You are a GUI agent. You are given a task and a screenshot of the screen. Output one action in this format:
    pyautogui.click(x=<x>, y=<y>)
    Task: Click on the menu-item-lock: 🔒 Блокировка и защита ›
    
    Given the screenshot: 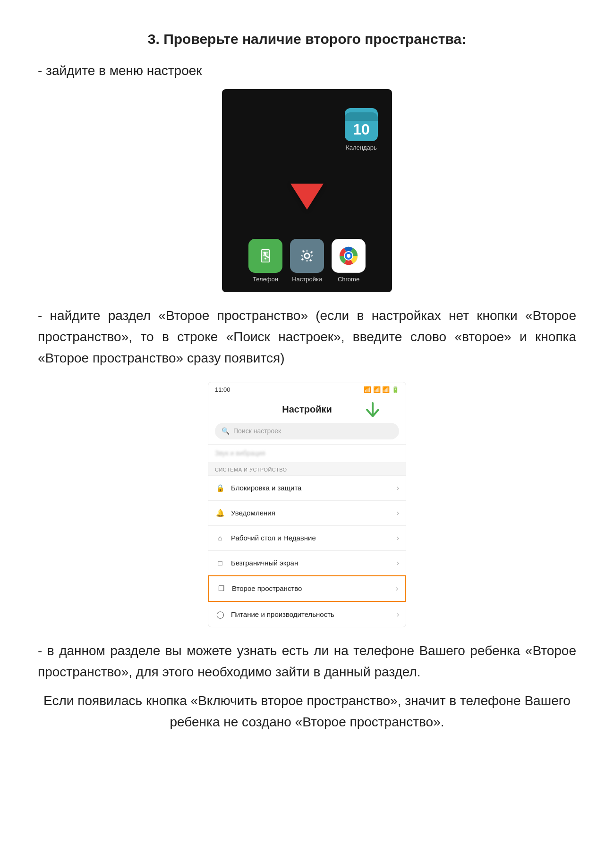 What is the action you would take?
    pyautogui.click(x=307, y=488)
    